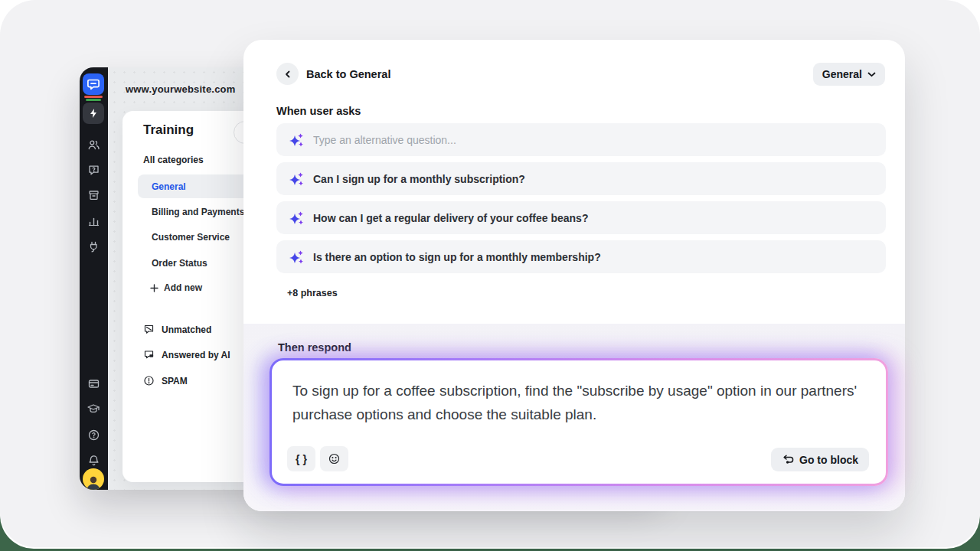 This screenshot has width=980, height=551. I want to click on phrase-row: Can I sign up for a monthly subscription…, so click(581, 179).